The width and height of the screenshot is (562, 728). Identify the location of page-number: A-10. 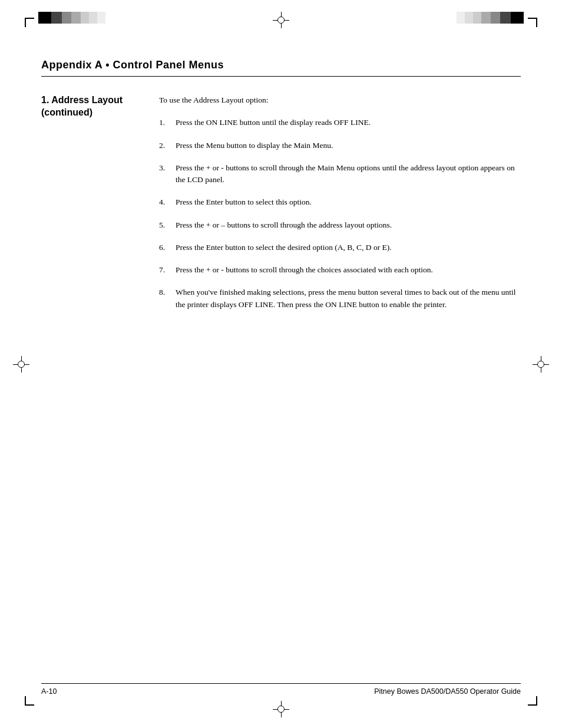
(49, 691).